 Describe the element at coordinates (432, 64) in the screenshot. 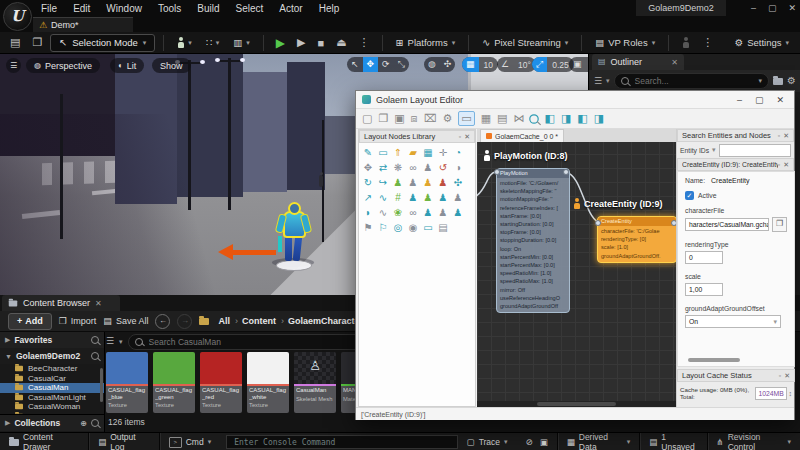

I see `world-local-toggle: ◍` at that location.